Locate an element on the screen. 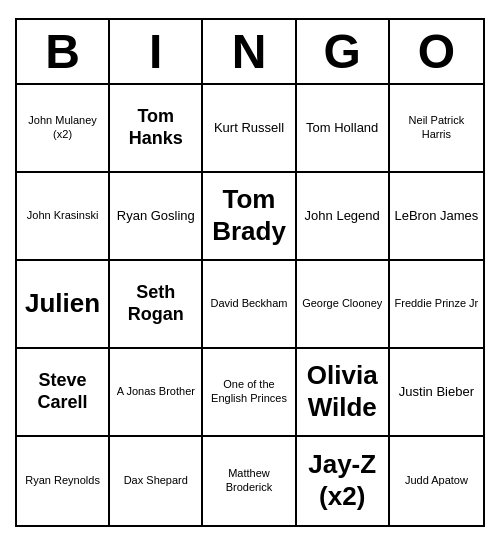 This screenshot has width=500, height=544. bingo-cell-17: One of the English Princes is located at coordinates (250, 393).